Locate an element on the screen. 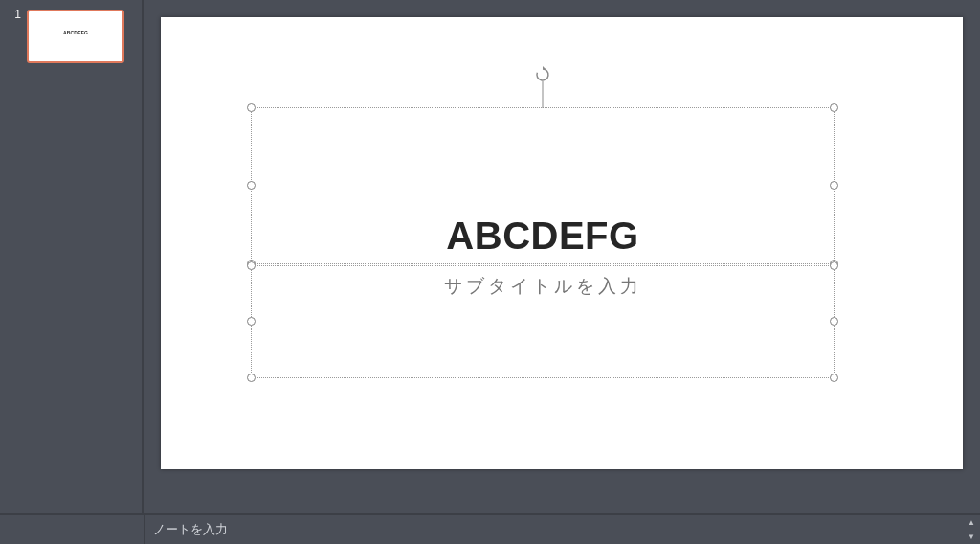 The width and height of the screenshot is (980, 544). notes-pane: ノートを入力 ▲ ▼ is located at coordinates (490, 529).